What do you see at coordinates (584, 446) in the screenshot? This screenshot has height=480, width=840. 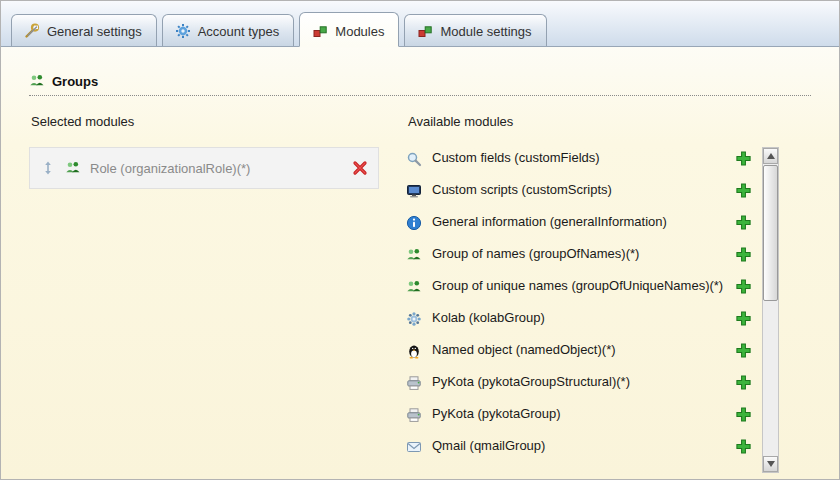 I see `available-module-row: Qmail (qmailGroup)` at bounding box center [584, 446].